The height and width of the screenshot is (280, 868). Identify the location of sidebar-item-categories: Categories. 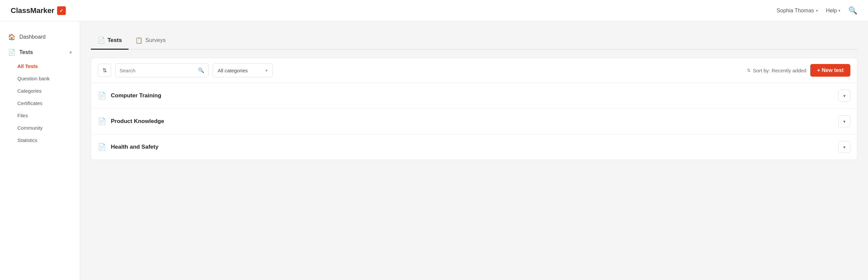
(40, 91).